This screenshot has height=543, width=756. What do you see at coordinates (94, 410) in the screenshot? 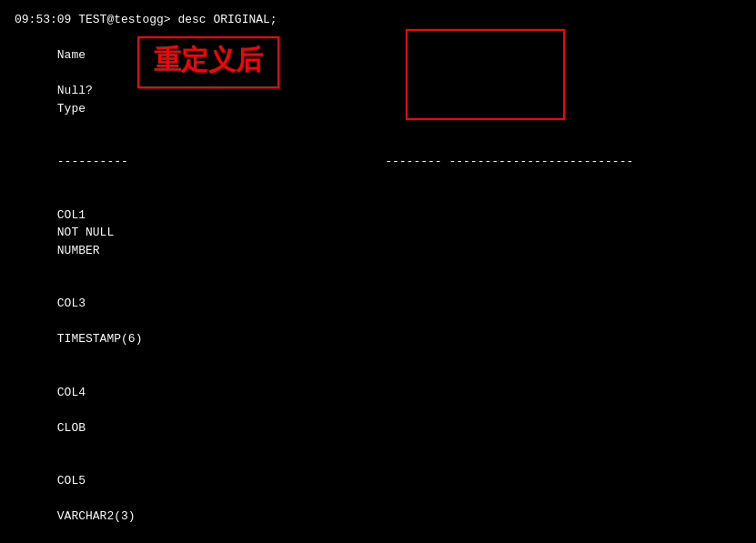
I see `col-null-col4` at bounding box center [94, 410].